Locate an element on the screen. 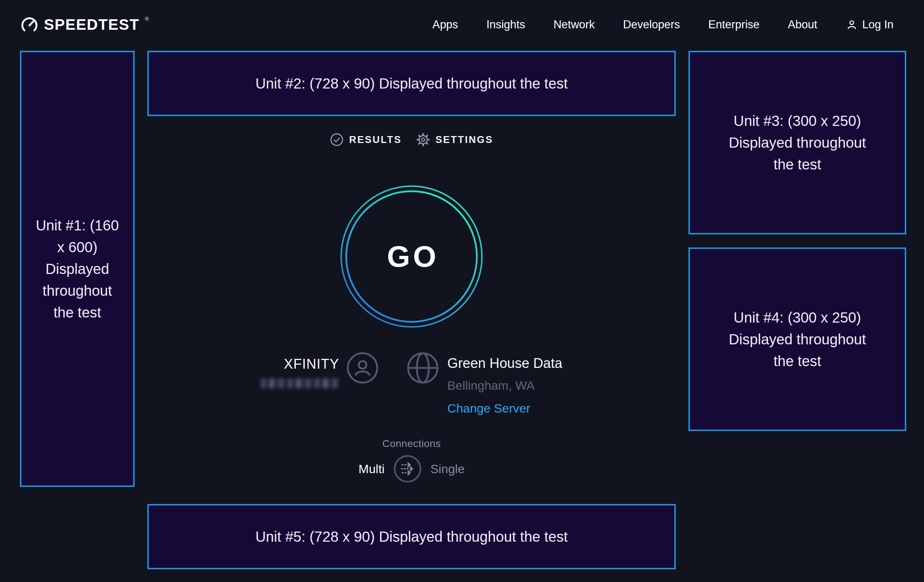 The image size is (924, 582). ad-unit-4-label: Unit #4: (300 x 250) Displayed throughou… is located at coordinates (797, 339).